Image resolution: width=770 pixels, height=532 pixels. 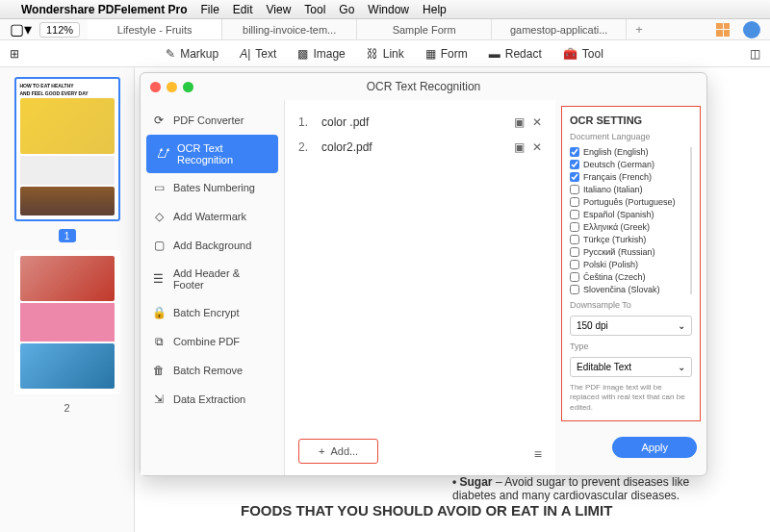 I want to click on menu-view: View, so click(x=279, y=10).